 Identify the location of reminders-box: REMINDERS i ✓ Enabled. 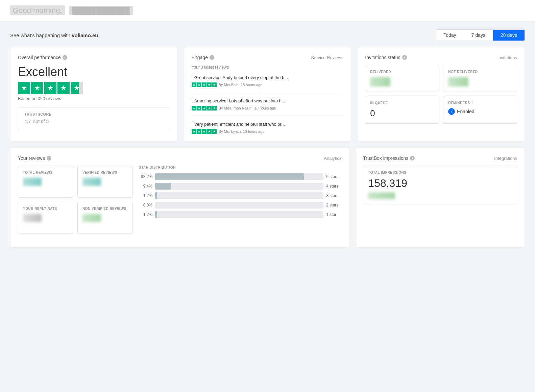
(480, 110).